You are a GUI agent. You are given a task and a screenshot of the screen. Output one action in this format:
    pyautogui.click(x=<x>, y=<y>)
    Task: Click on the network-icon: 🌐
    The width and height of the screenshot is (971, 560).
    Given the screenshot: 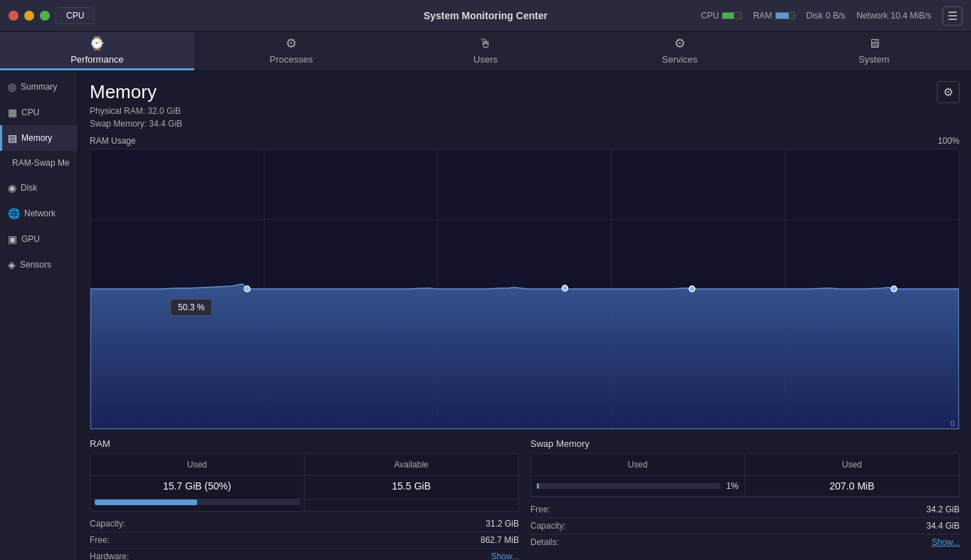 What is the action you would take?
    pyautogui.click(x=14, y=213)
    